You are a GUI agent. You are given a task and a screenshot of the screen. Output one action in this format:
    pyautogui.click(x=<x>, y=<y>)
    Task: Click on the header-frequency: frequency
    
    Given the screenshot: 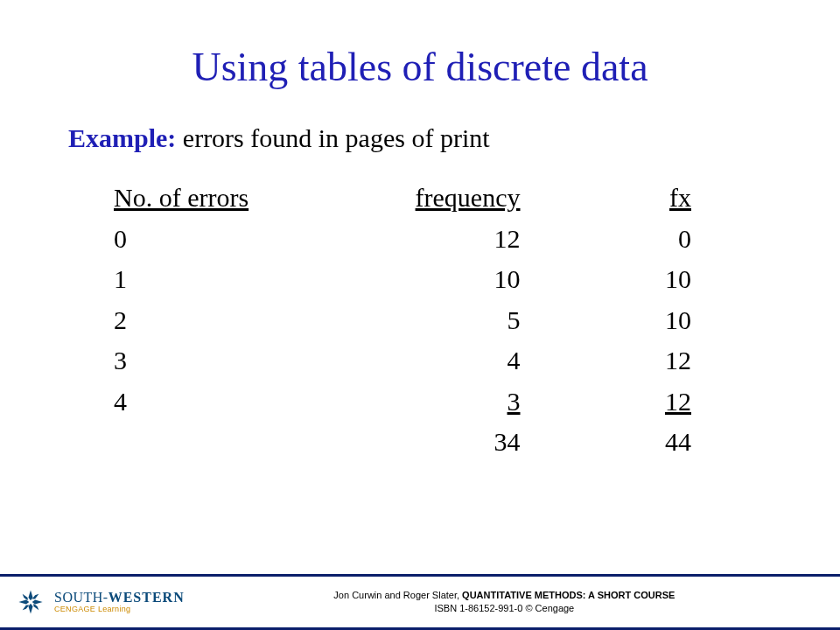 What is the action you would take?
    pyautogui.click(x=462, y=198)
    